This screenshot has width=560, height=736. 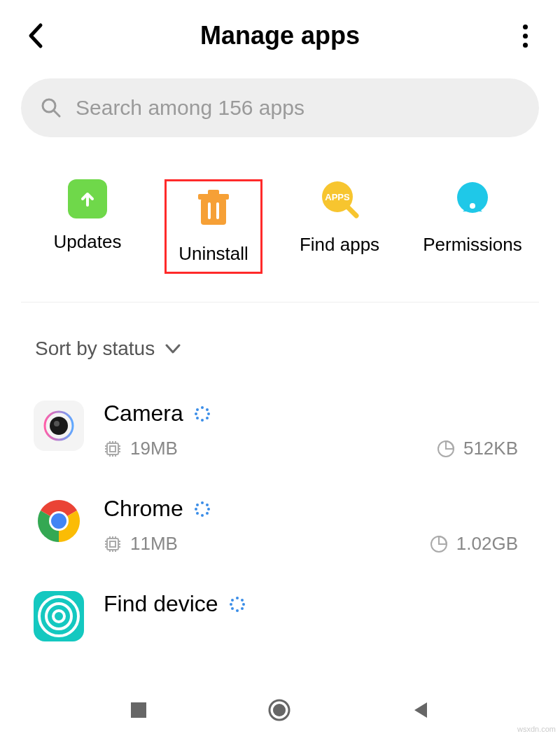 What do you see at coordinates (214, 254) in the screenshot?
I see `uninstall-label: Uninstall` at bounding box center [214, 254].